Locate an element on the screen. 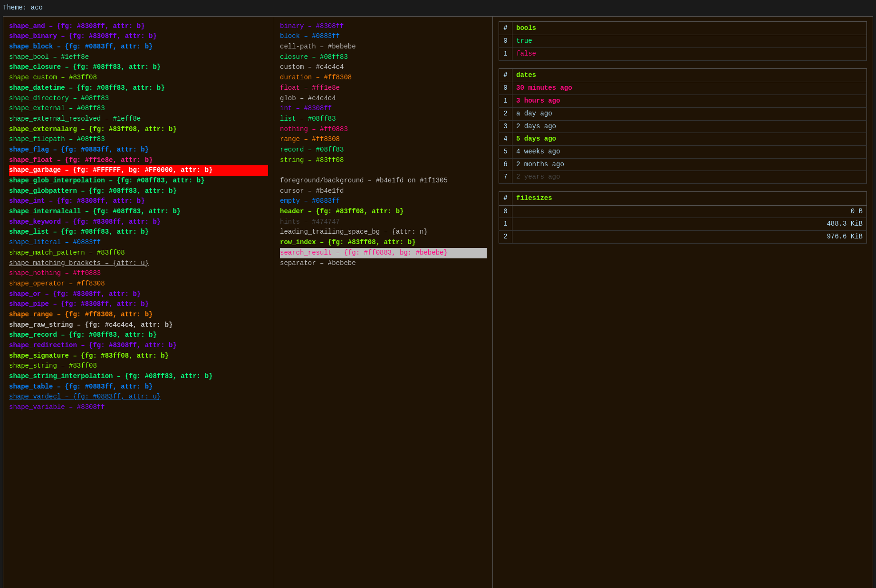 The image size is (876, 588). bool-value: true is located at coordinates (690, 42).